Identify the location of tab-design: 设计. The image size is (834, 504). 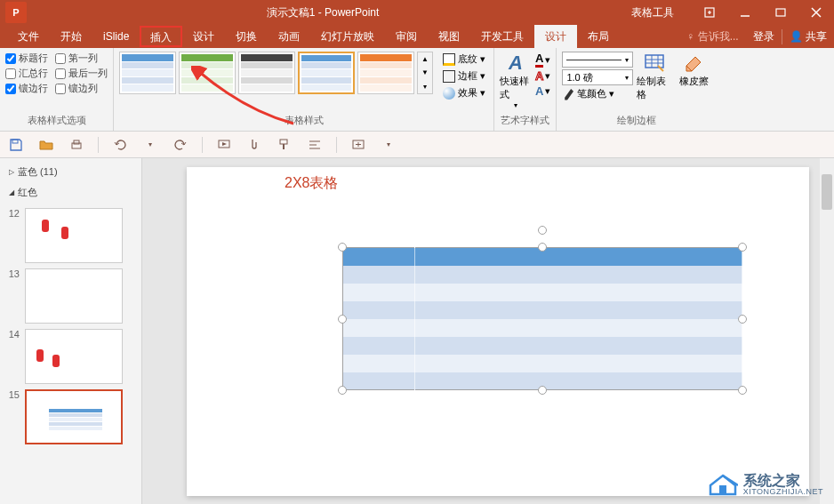
(204, 36).